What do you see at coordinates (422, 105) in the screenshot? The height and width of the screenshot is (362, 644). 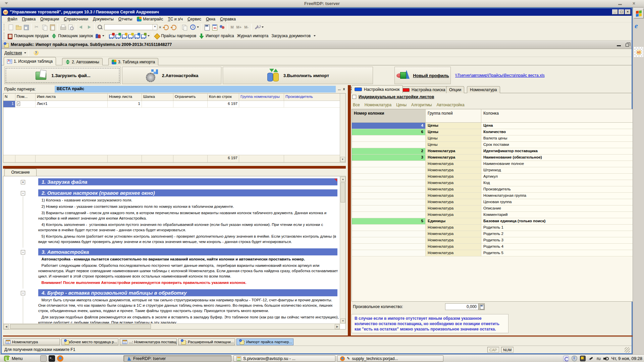 I see `filter-3: Алгоритмы` at bounding box center [422, 105].